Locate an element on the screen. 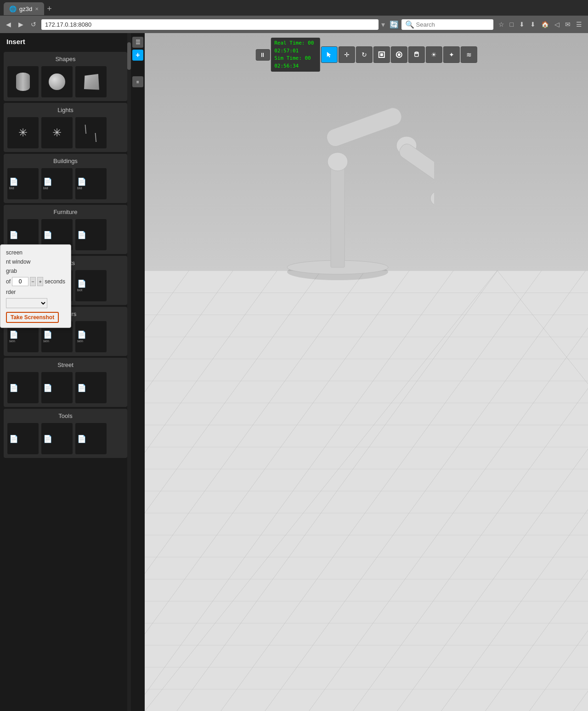  tab-bar: 🌐 gz3d ✕ + is located at coordinates (294, 8).